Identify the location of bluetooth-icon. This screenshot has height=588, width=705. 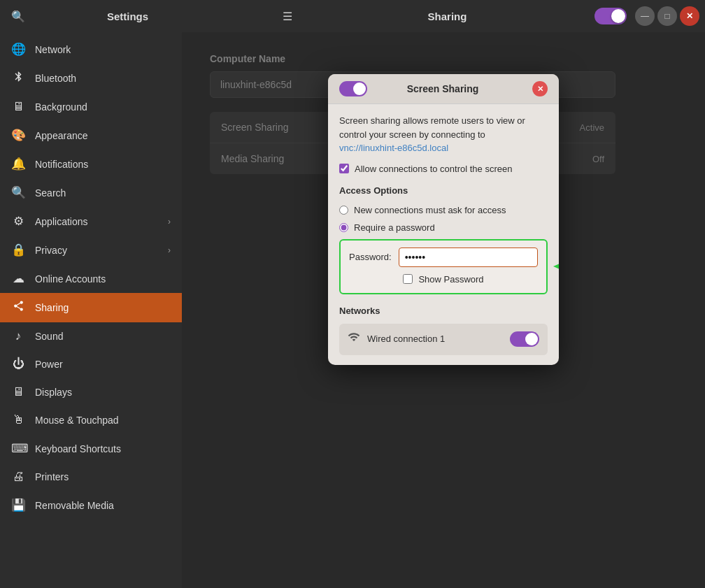
(18, 78).